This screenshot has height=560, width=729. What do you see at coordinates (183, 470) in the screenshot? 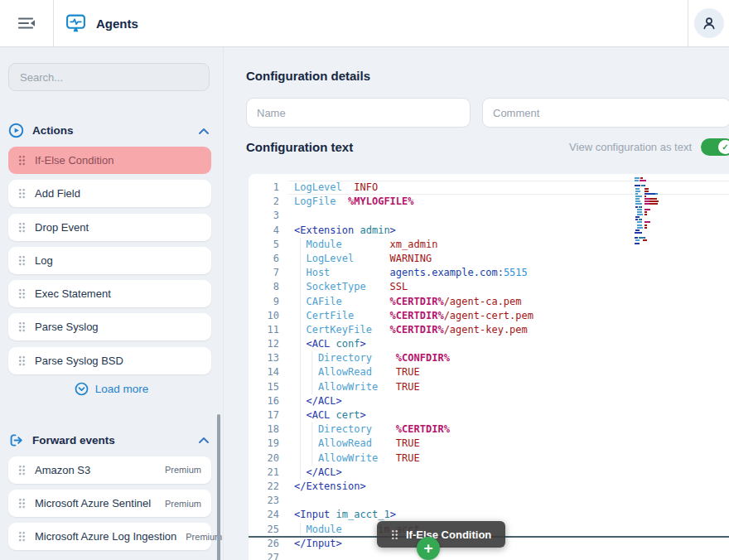
I see `premium-badge: Premium` at bounding box center [183, 470].